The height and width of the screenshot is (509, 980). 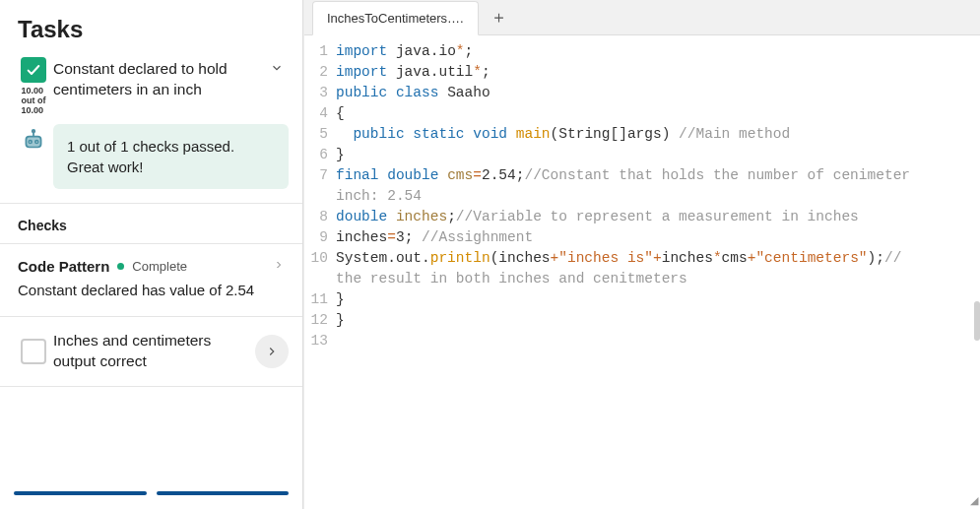 What do you see at coordinates (642, 258) in the screenshot?
I see `code-line-10: 10 System.out.println(inches+"inches is"…` at bounding box center [642, 258].